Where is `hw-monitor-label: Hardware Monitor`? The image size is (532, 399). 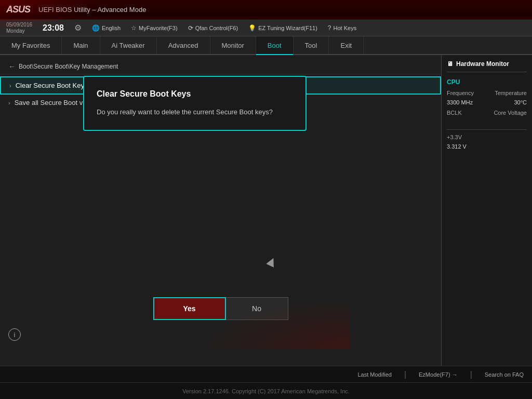
hw-monitor-label: Hardware Monitor is located at coordinates (483, 64).